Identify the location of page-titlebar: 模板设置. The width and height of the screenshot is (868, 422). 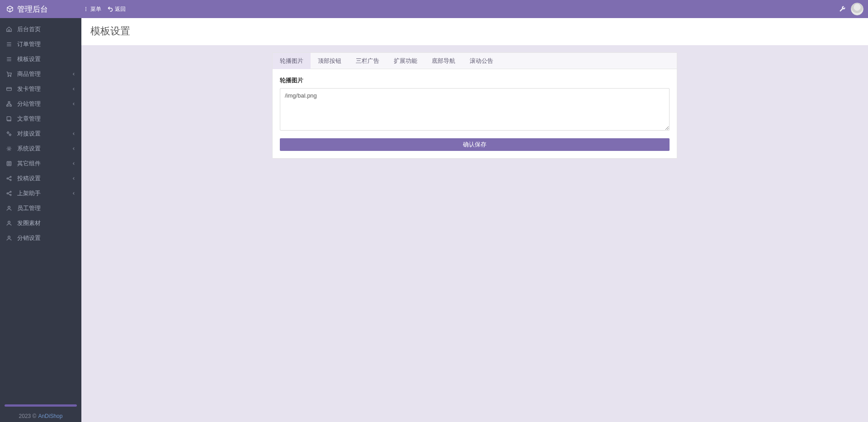
(475, 32).